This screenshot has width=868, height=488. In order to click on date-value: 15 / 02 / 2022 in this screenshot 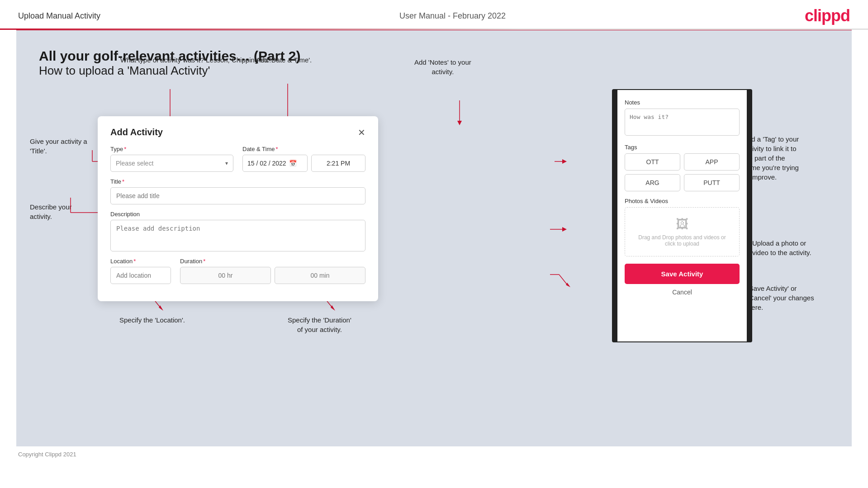, I will do `click(267, 163)`.